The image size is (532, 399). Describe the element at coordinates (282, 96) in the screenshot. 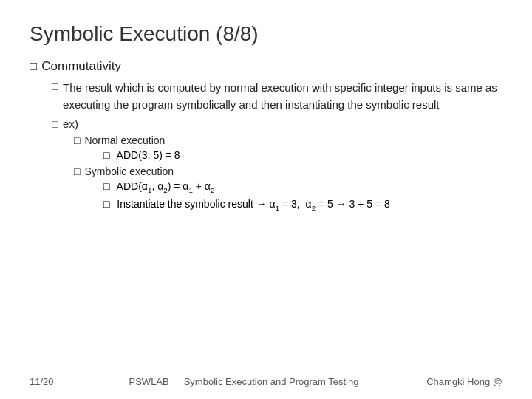

I see `the-result-text: The result which is computed by normal e…` at that location.